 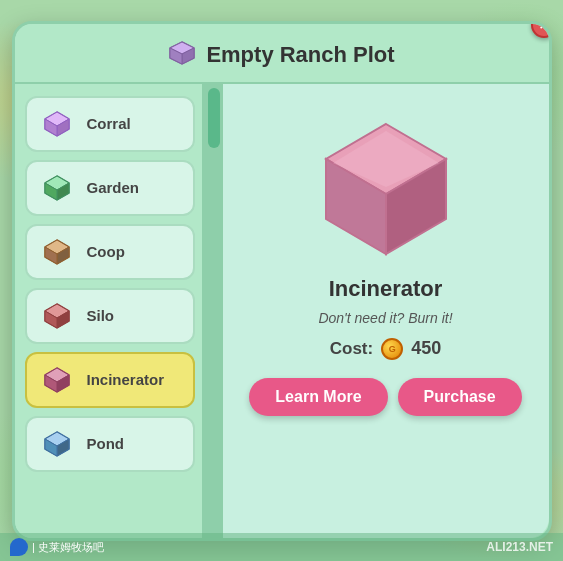 What do you see at coordinates (214, 311) in the screenshot?
I see `scrollbar-track` at bounding box center [214, 311].